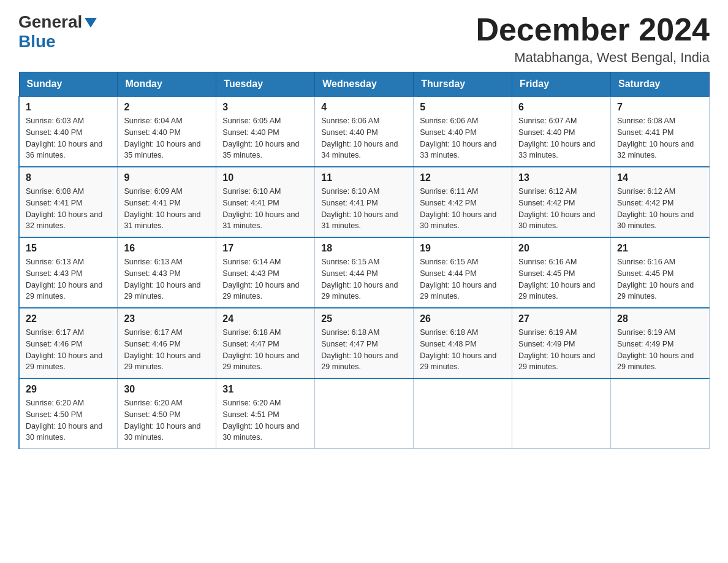 This screenshot has width=728, height=563. Describe the element at coordinates (364, 85) in the screenshot. I see `header-row: SundayMondayTuesdayWednesdayThursdayFrid…` at that location.